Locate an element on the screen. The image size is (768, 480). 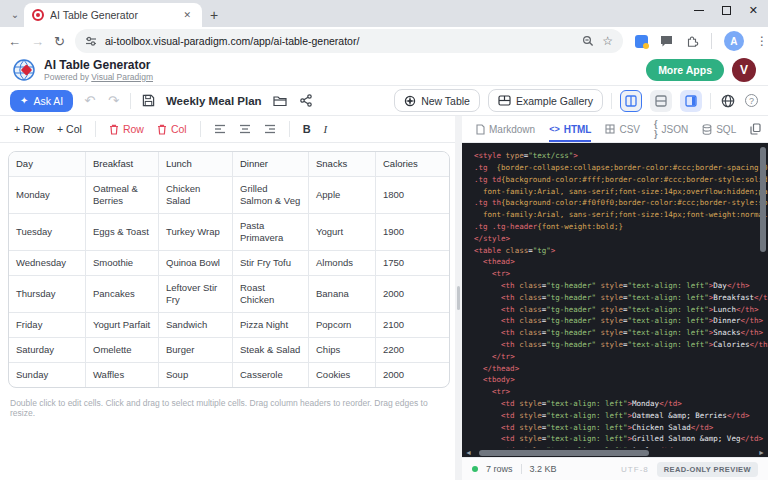
browser-tab: AI Table Generator ✕ is located at coordinates (113, 15).